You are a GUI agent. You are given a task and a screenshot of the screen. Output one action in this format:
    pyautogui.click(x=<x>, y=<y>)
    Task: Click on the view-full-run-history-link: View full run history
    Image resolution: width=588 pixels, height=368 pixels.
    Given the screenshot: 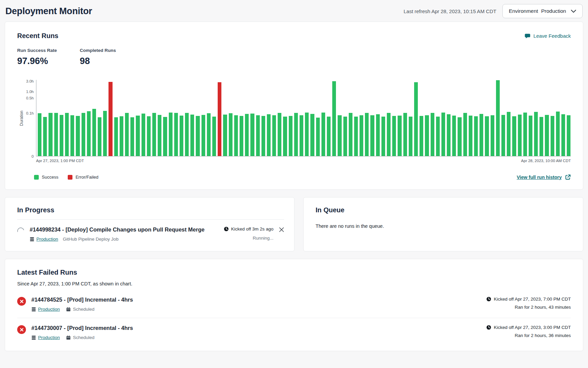 What is the action you would take?
    pyautogui.click(x=544, y=177)
    